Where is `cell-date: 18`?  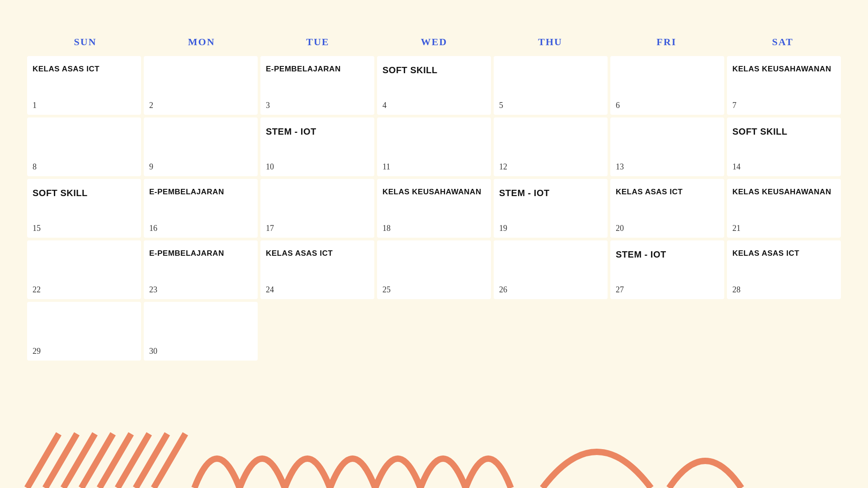
cell-date: 18 is located at coordinates (387, 229).